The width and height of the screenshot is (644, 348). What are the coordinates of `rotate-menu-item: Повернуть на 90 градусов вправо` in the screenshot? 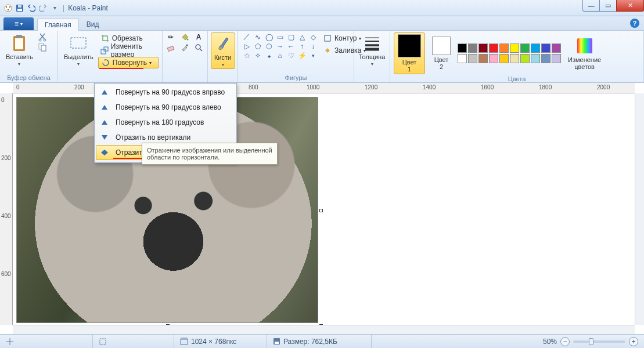 It's located at (166, 92).